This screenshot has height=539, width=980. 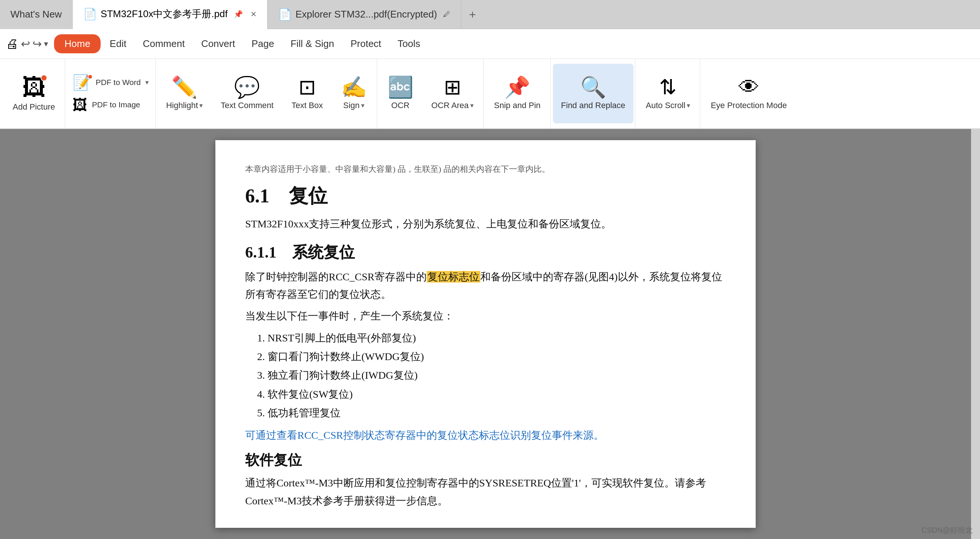 What do you see at coordinates (46, 44) in the screenshot?
I see `dropdown-button: ▾` at bounding box center [46, 44].